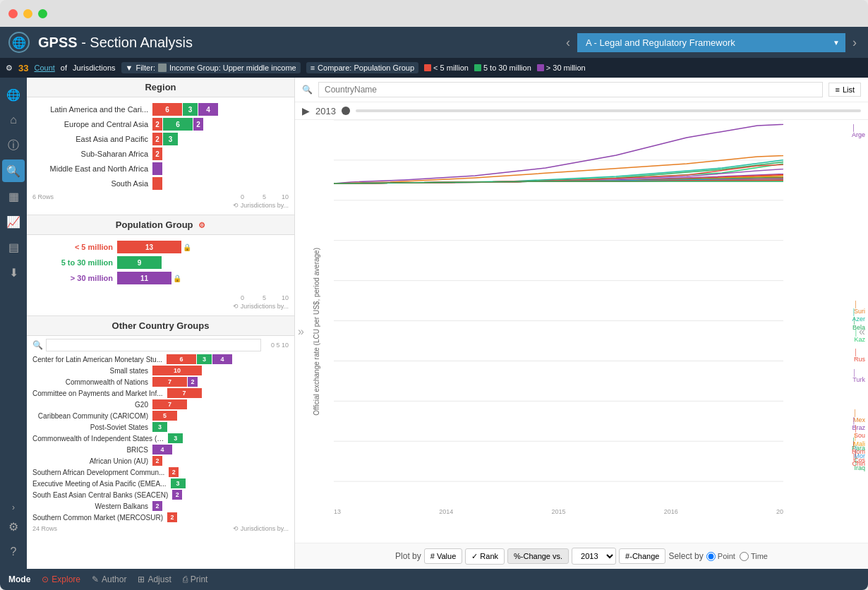 The height and width of the screenshot is (590, 868). What do you see at coordinates (42, 14) in the screenshot?
I see `maximize-button` at bounding box center [42, 14].